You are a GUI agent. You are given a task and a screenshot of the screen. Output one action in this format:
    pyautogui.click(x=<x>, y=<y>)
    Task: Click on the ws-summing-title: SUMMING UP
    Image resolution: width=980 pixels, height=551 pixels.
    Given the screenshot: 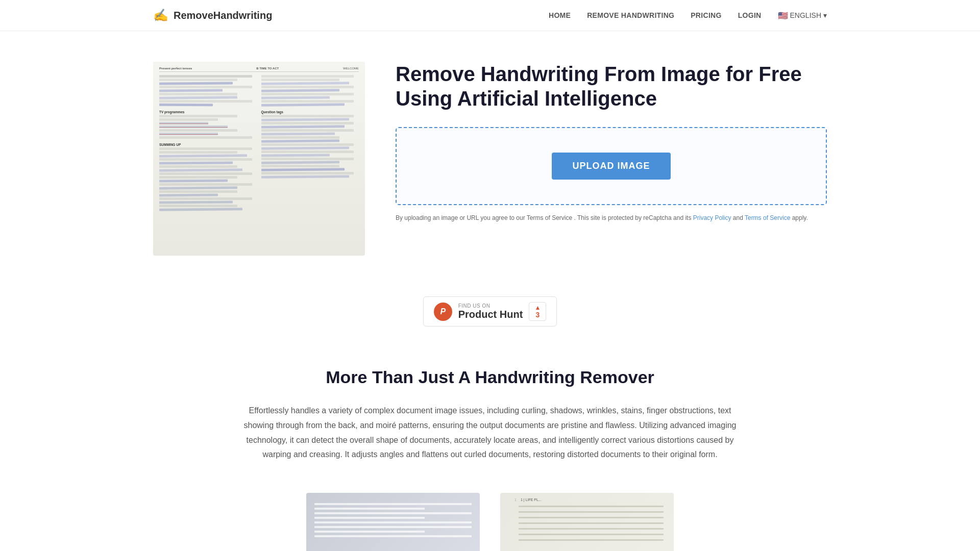 What is the action you would take?
    pyautogui.click(x=208, y=145)
    